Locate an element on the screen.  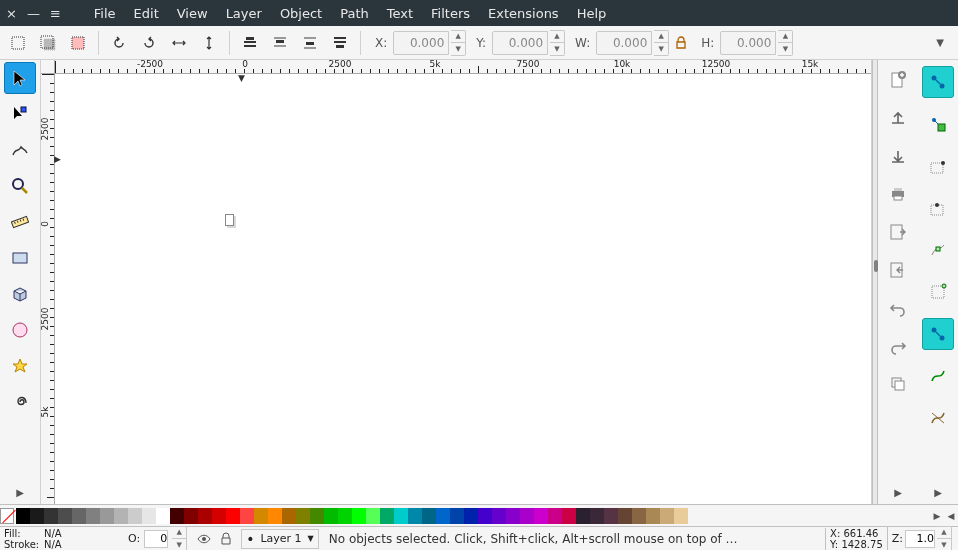
snap-other-toggle is located at coordinates (938, 334).